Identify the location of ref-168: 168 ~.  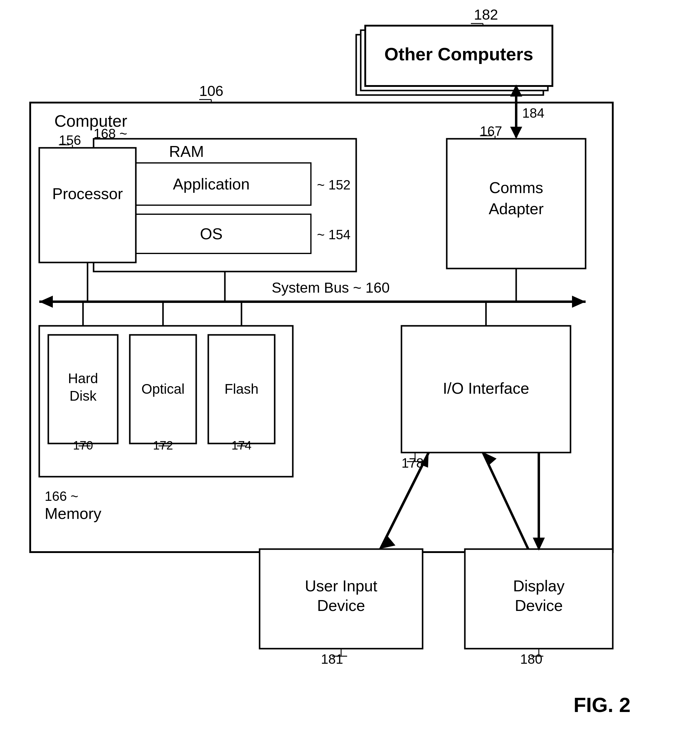
(111, 134).